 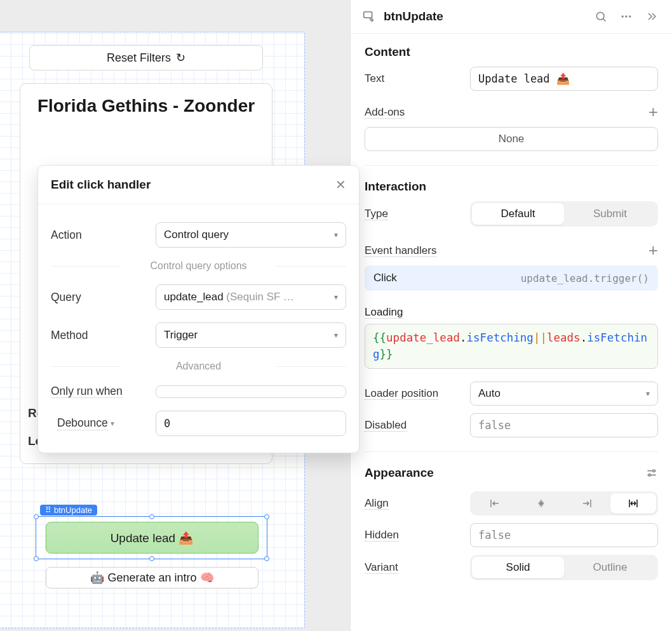 What do you see at coordinates (385, 278) in the screenshot?
I see `event-name: Click` at bounding box center [385, 278].